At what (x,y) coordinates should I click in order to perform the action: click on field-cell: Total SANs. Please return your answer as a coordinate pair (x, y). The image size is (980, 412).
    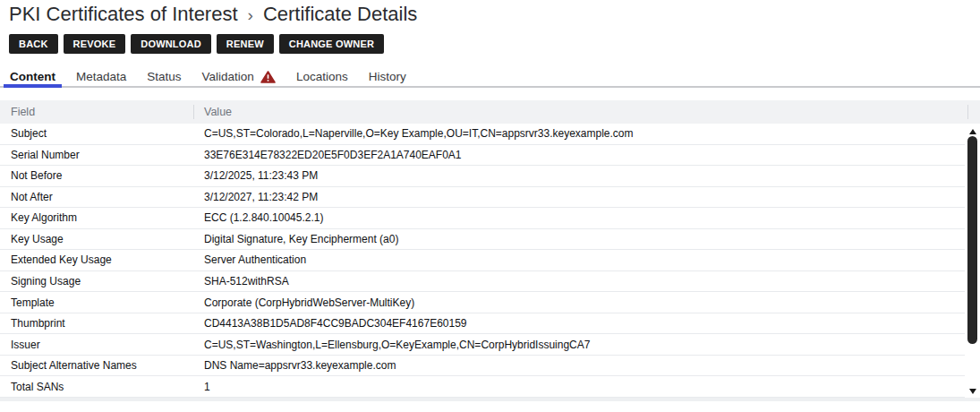
    Looking at the image, I should click on (97, 387).